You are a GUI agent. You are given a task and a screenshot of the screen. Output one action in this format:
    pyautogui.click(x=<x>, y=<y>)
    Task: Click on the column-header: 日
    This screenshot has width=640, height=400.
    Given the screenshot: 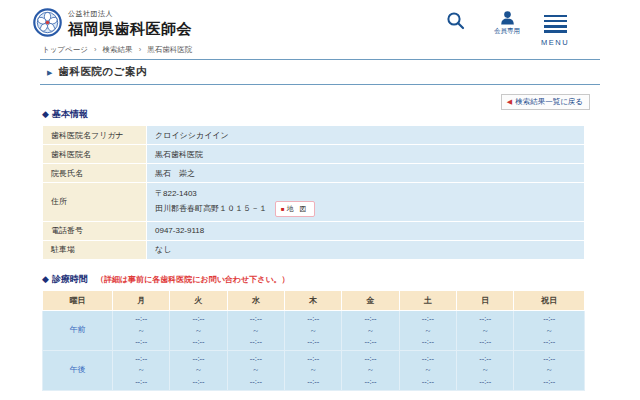 What is the action you would take?
    pyautogui.click(x=486, y=300)
    